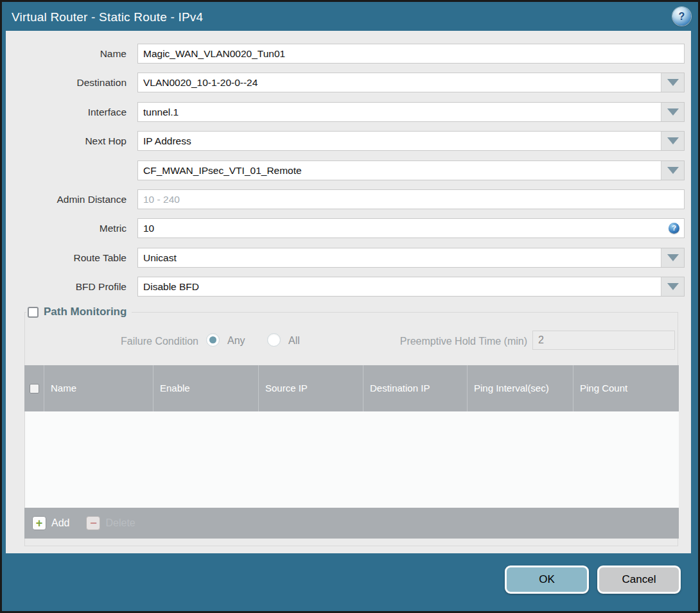 This screenshot has width=700, height=613. I want to click on interface-dropdown-button, so click(672, 112).